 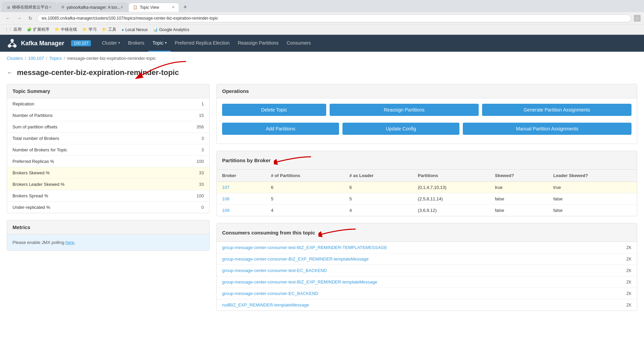 What do you see at coordinates (637, 18) in the screenshot?
I see `toolbar-icons: ☆` at bounding box center [637, 18].